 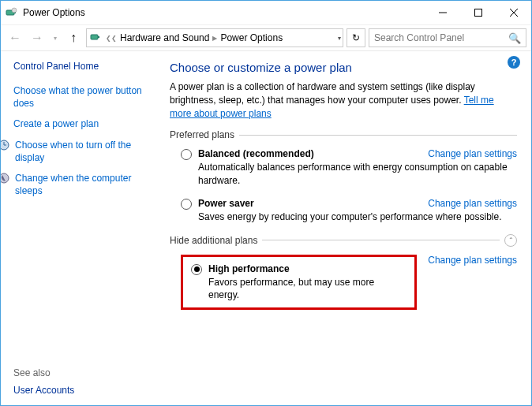 What do you see at coordinates (73, 38) in the screenshot?
I see `up-button: ↑` at bounding box center [73, 38].